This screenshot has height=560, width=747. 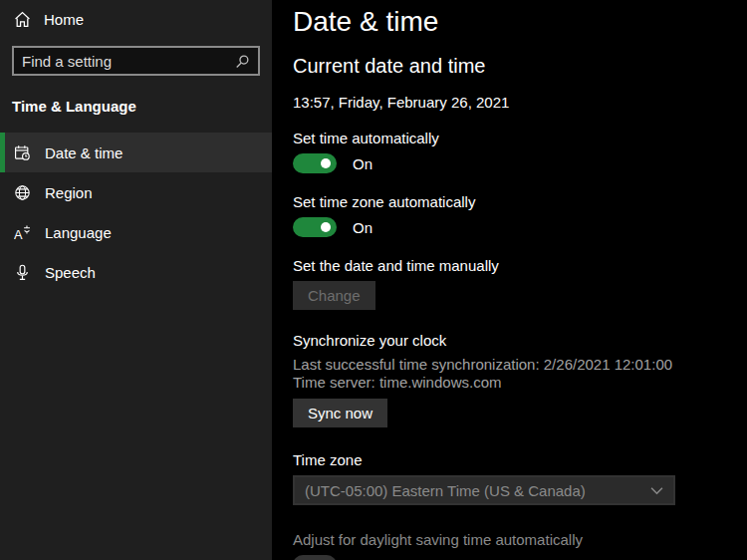 I want to click on sidebar-item-speech: Speech, so click(x=135, y=272).